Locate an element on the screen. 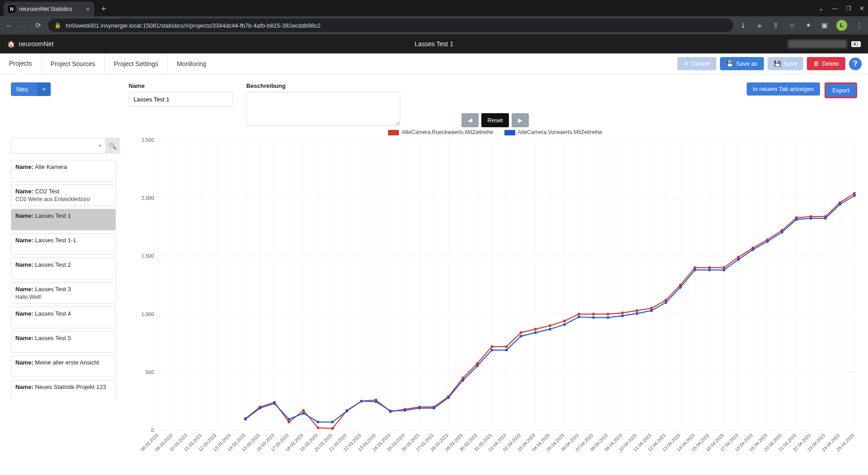 The image size is (868, 475). tab-project-settings: Project Settings is located at coordinates (136, 63).